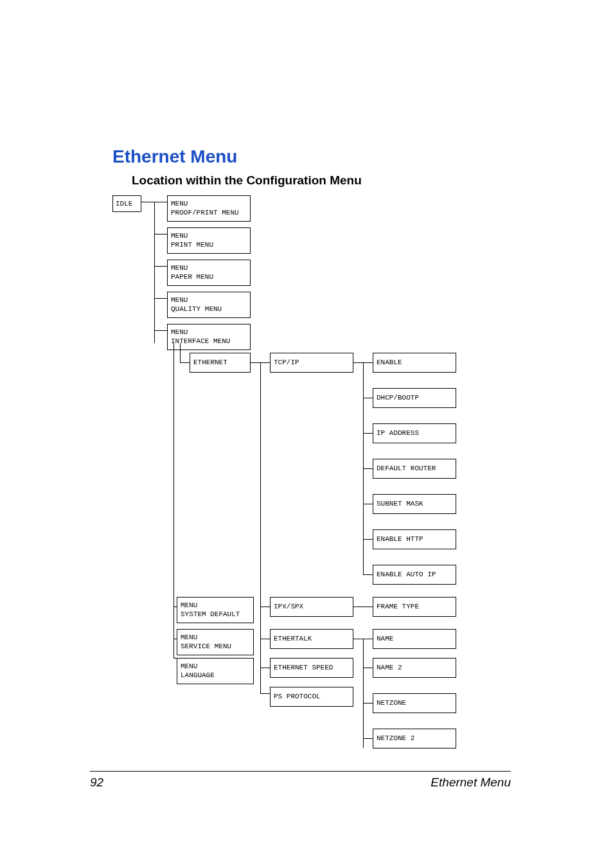 The height and width of the screenshot is (868, 613). Describe the element at coordinates (198, 675) in the screenshot. I see `menu-language-label: LANGUAGE` at that location.